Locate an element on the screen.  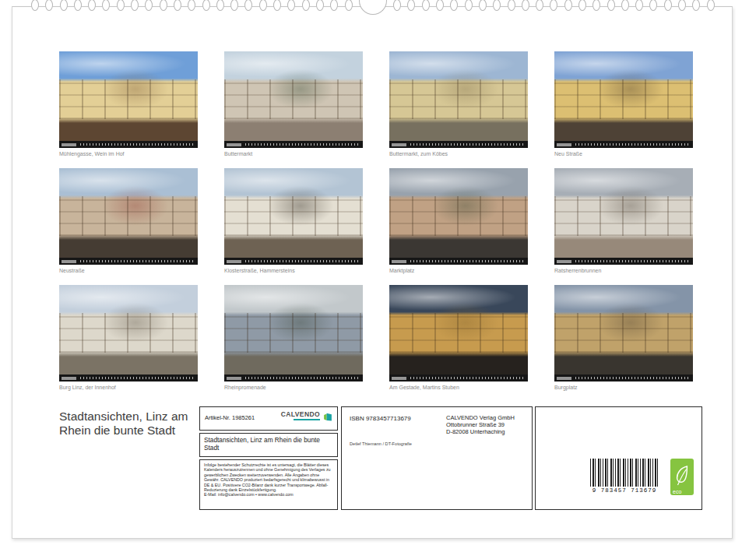
calendar-month-thumbnail: Burg Linz, der Innenhof is located at coordinates (128, 338).